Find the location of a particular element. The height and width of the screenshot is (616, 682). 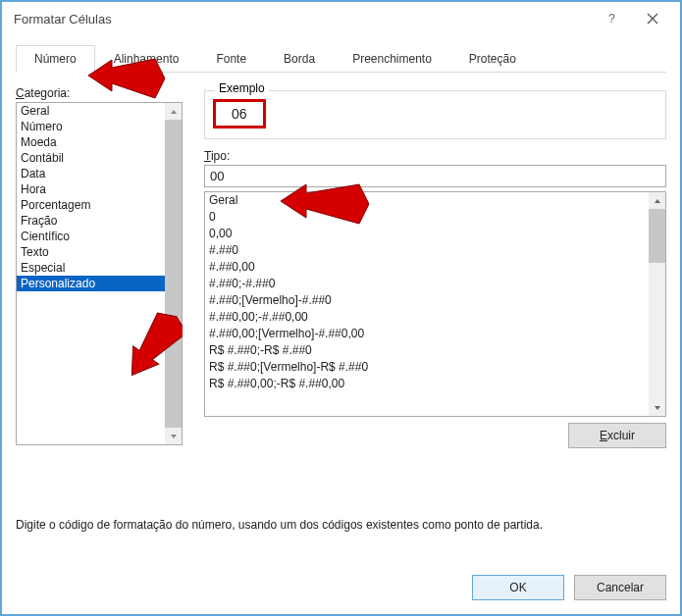

label-exemplo: Exemplo is located at coordinates (241, 88).